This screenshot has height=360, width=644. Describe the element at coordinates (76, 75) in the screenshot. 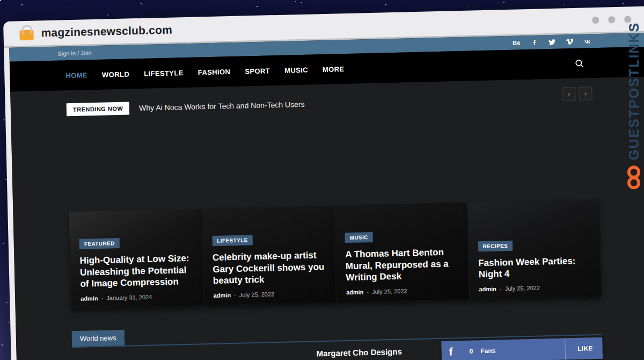

I see `nav-item-home: HOME` at that location.